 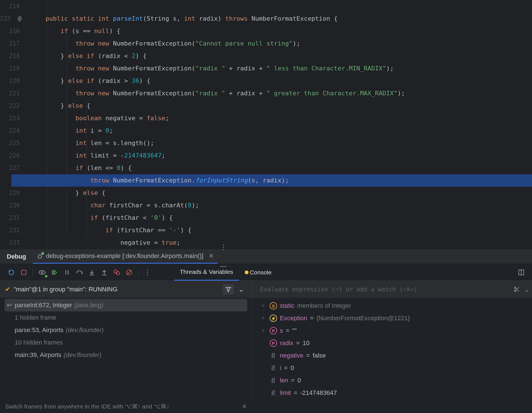 I want to click on variable-row: 1001limit = -2147483647, so click(x=395, y=393).